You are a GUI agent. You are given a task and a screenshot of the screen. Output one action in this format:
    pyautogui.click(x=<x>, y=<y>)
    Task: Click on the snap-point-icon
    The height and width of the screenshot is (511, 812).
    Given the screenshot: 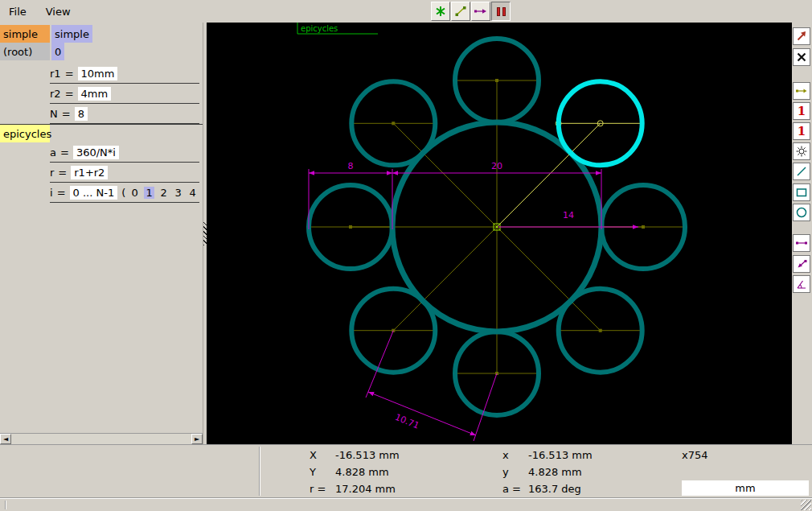 What is the action you would take?
    pyautogui.click(x=441, y=11)
    